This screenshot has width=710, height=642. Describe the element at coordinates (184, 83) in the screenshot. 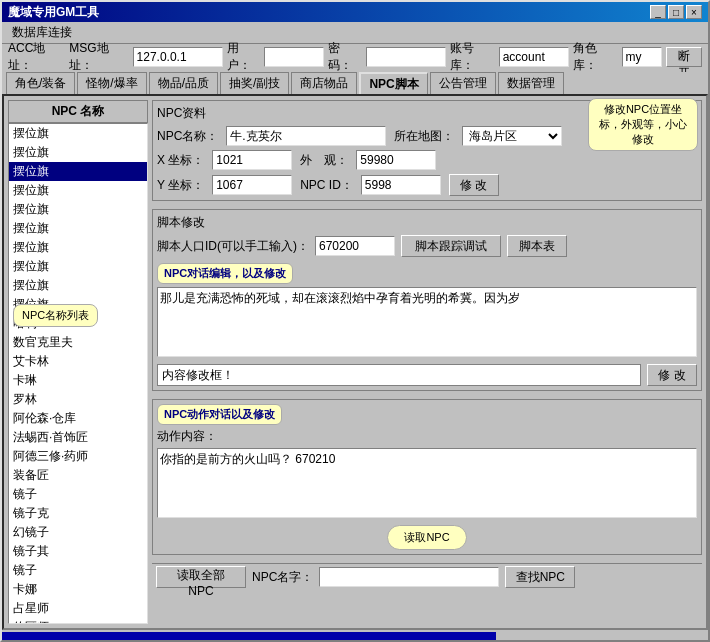

I see `tab-item-quality: 物品/品质` at that location.